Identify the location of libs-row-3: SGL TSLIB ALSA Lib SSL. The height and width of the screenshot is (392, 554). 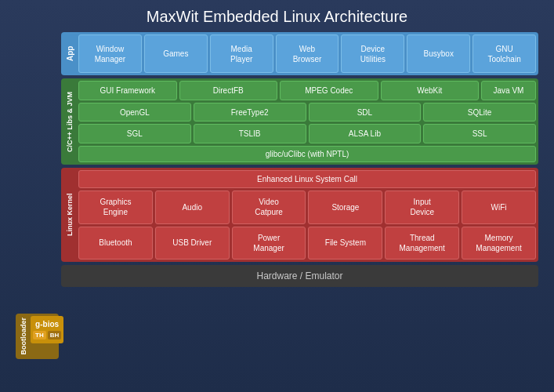
(307, 133).